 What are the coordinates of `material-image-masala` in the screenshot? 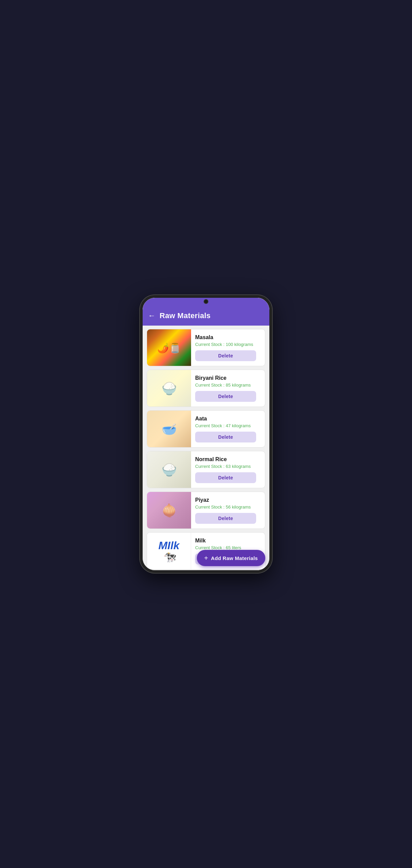 It's located at (169, 348).